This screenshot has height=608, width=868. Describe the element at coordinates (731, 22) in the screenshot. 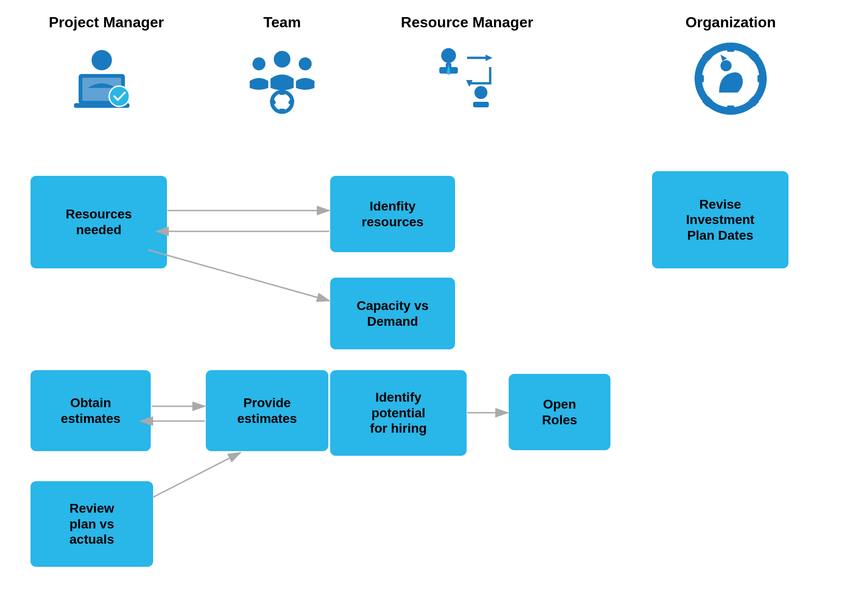

I see `header-organization: Organization` at that location.